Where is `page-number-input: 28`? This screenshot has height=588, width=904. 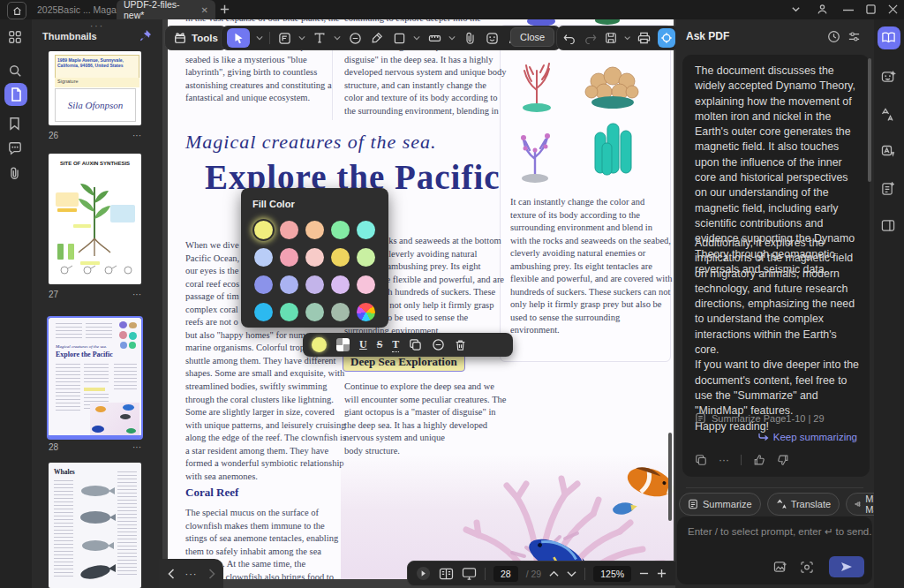 page-number-input: 28 is located at coordinates (506, 574).